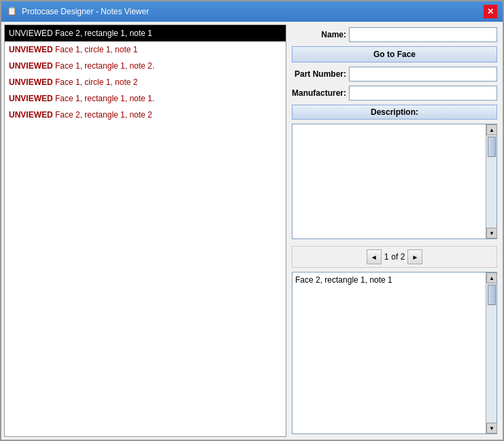 The height and width of the screenshot is (441, 504). Describe the element at coordinates (374, 257) in the screenshot. I see `prev-page-button: ◄` at that location.